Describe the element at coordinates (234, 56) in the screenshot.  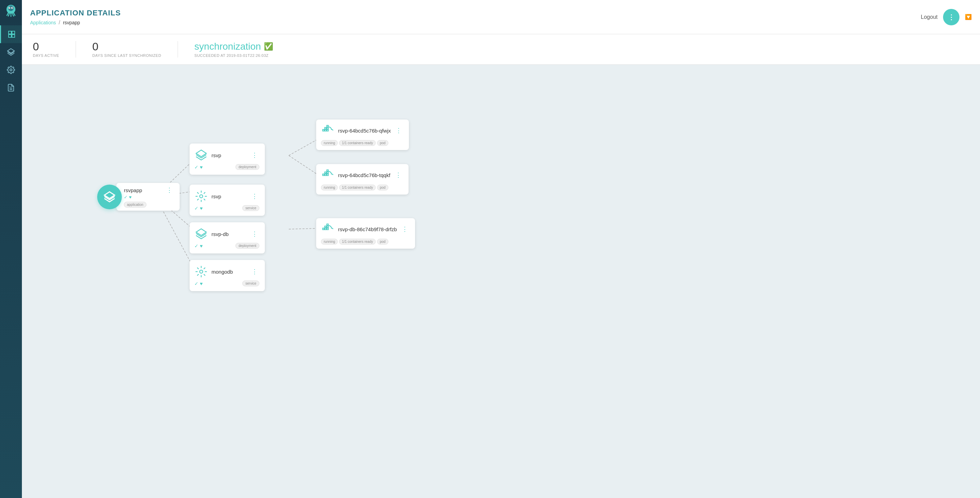
I see `sync-subtitle: SUCCEEDED AT 2019-03-01T22:26:03Z` at that location.